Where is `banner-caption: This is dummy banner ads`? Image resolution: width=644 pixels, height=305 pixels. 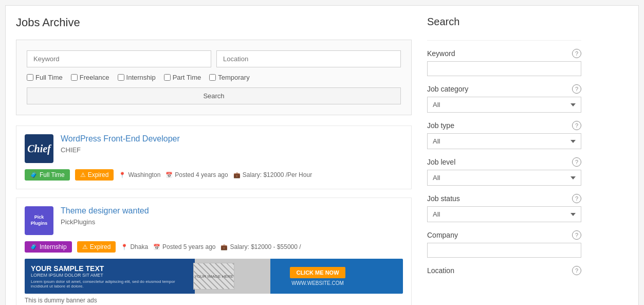 banner-caption: This is dummy banner ads is located at coordinates (214, 300).